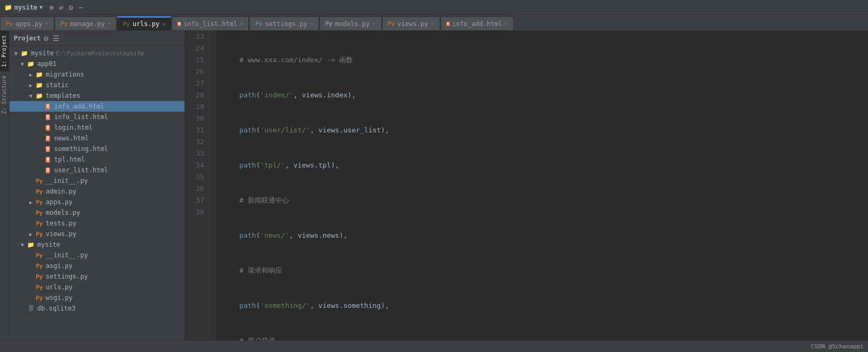 The height and width of the screenshot is (352, 868). What do you see at coordinates (97, 245) in the screenshot?
I see `tree-item-mysite-folder: ▼ 📁 mysite` at bounding box center [97, 245].